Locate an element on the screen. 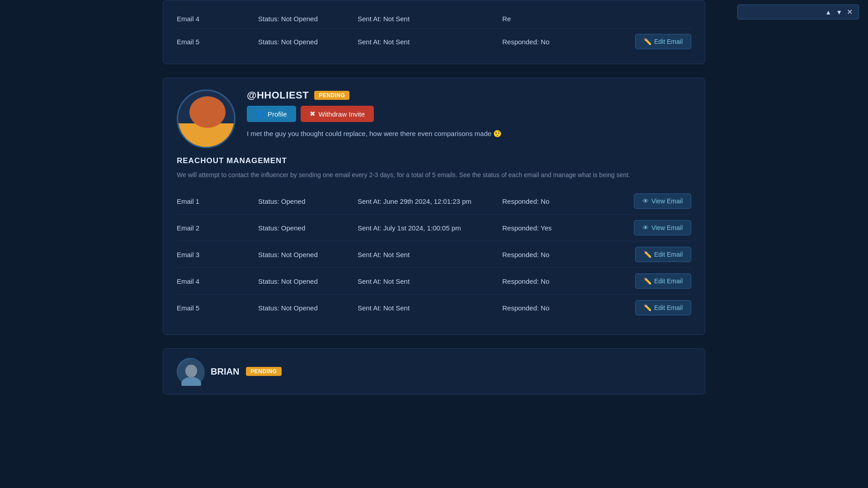 The image size is (868, 488). email-sent: Sent At: June 29th 2024, 12:01:23 pm is located at coordinates (430, 202).